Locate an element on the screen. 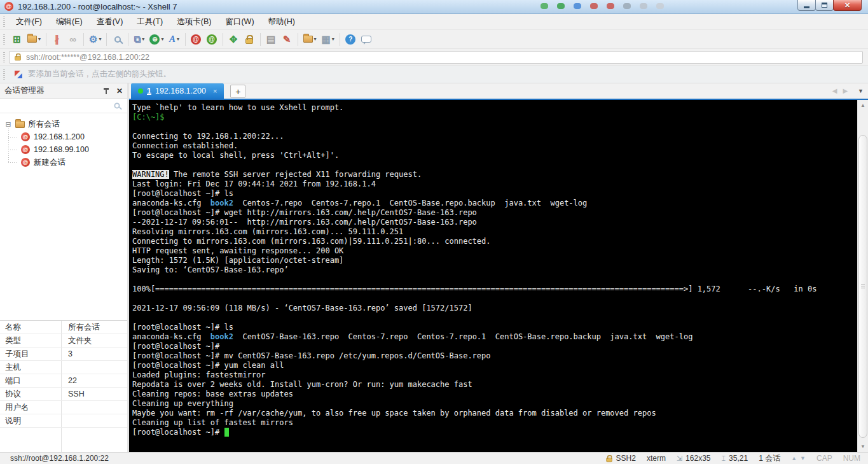  new-tab-button: + is located at coordinates (238, 92).